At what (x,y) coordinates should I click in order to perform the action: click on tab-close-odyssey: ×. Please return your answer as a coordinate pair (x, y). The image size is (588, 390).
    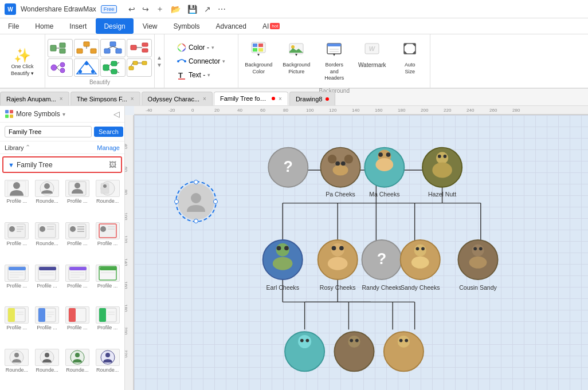
    Looking at the image, I should click on (205, 99).